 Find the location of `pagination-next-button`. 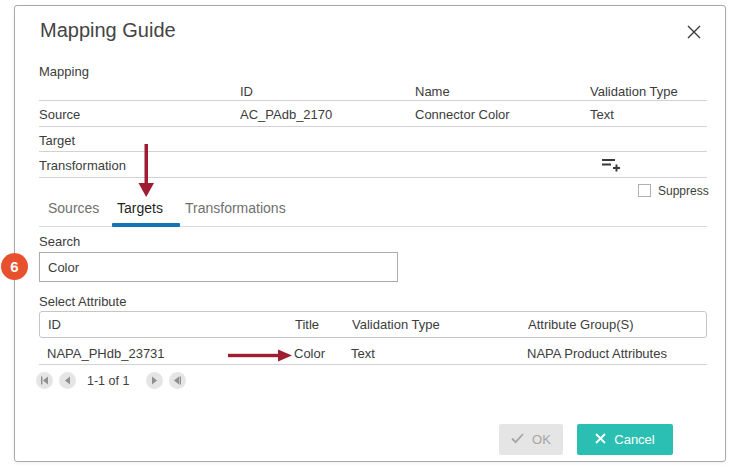

pagination-next-button is located at coordinates (154, 380).